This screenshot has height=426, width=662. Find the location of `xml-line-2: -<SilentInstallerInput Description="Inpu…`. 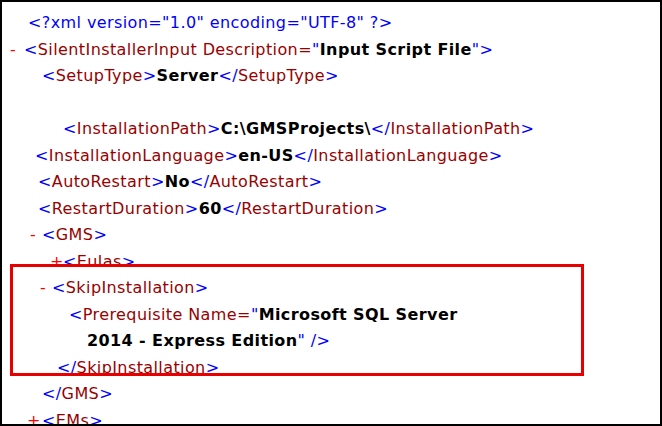

xml-line-2: -<SilentInstallerInput Description="Inpu… is located at coordinates (331, 50).